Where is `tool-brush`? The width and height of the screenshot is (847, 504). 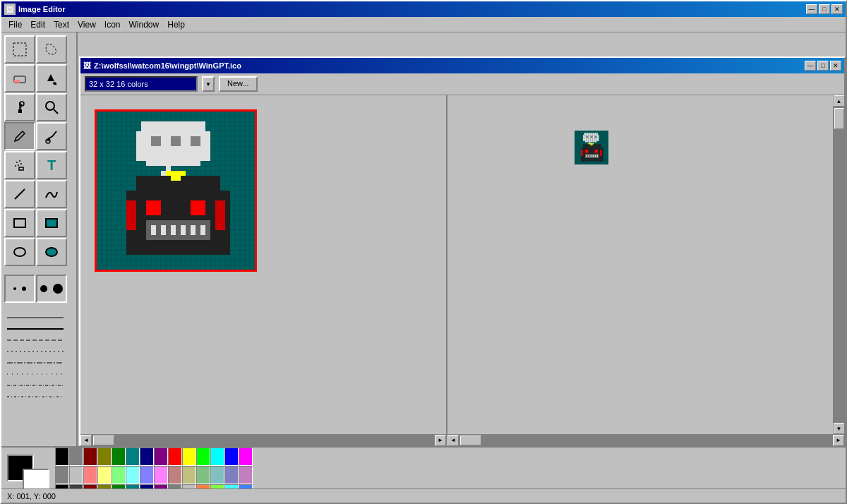
tool-brush is located at coordinates (52, 136).